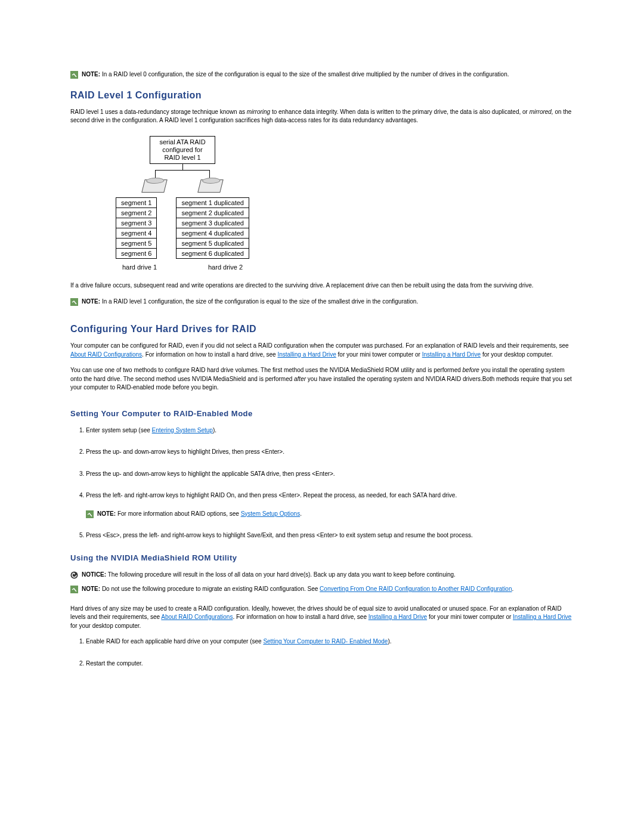  What do you see at coordinates (213, 243) in the screenshot?
I see `table-row: segment 5 duplicated` at bounding box center [213, 243].